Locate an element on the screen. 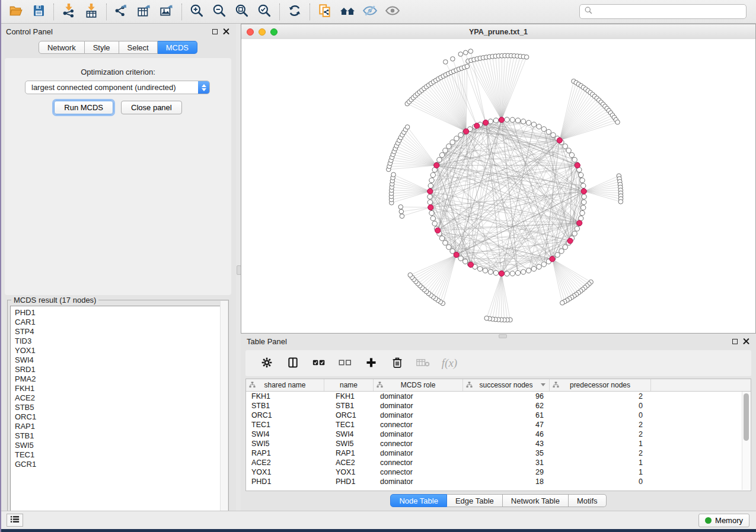  float-table-panel-button is located at coordinates (735, 341).